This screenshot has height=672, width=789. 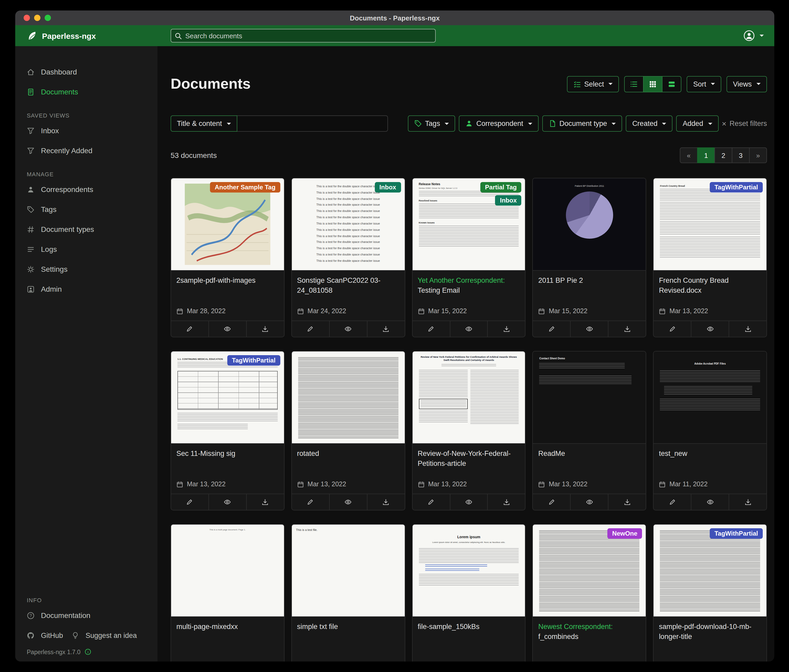 What do you see at coordinates (469, 398) in the screenshot?
I see `document-thumbnail: Review of New York Federal Petitions for…` at bounding box center [469, 398].